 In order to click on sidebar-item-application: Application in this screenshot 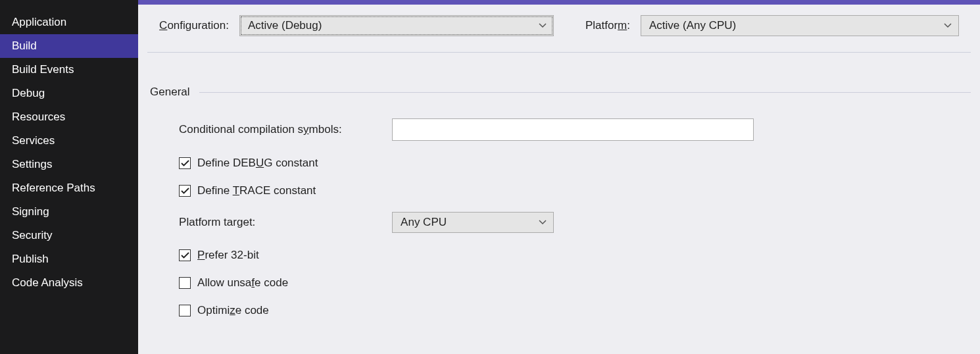, I will do `click(69, 22)`.